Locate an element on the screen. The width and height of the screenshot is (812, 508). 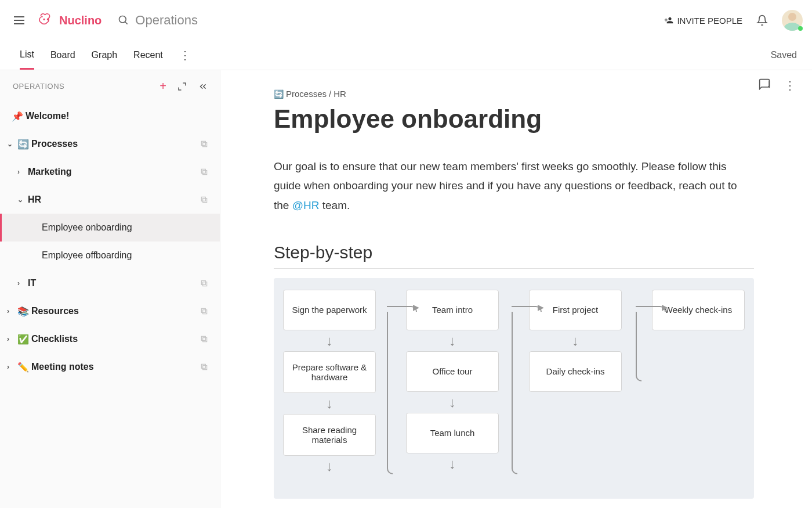
sidebar-item-welcome: 📌 Welcome! is located at coordinates (110, 116).